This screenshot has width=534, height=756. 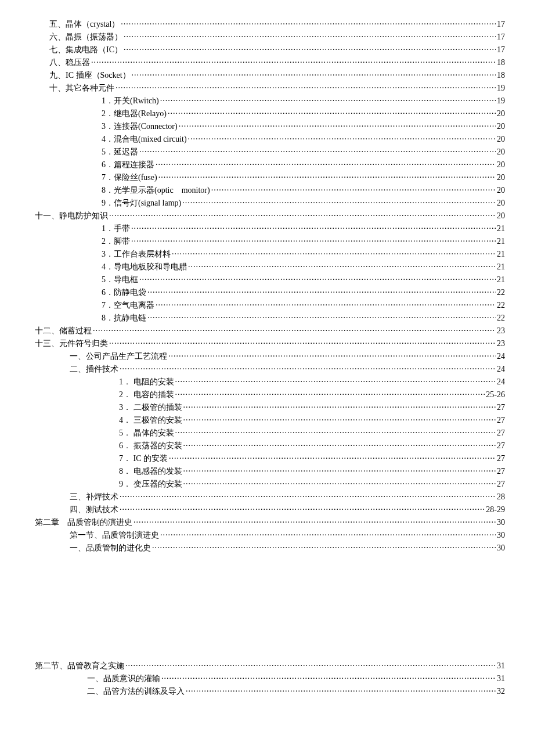 I want to click on toc-entry: 1．手带21, so click(x=303, y=229).